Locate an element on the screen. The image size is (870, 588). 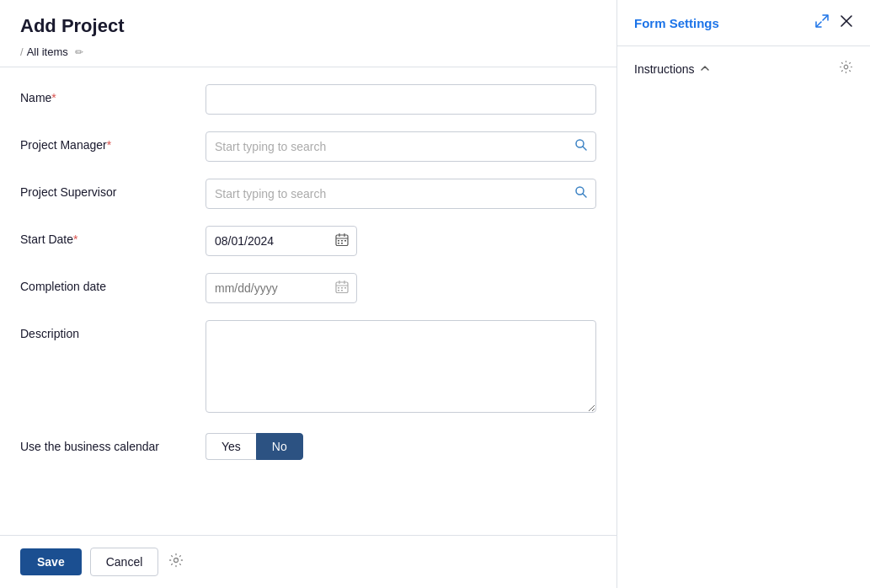
project-supervisor-label: Project Supervisor is located at coordinates (113, 189).